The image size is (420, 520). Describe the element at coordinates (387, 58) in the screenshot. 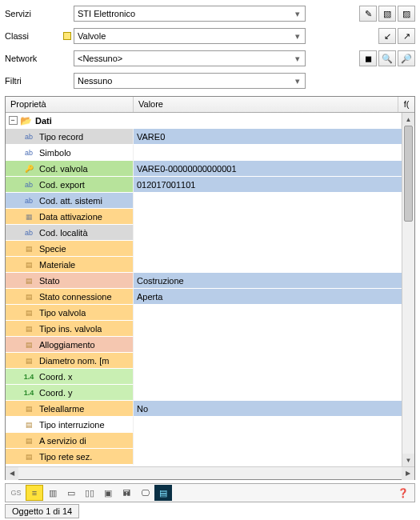

I see `toolbar-btn-7: 🔍` at that location.